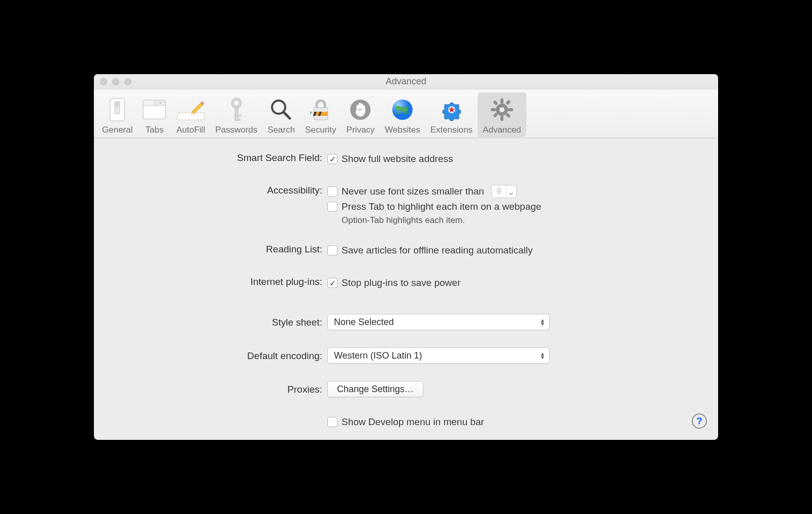  Describe the element at coordinates (401, 283) in the screenshot. I see `stop-plugins-label: Stop plug-ins to save power` at that location.